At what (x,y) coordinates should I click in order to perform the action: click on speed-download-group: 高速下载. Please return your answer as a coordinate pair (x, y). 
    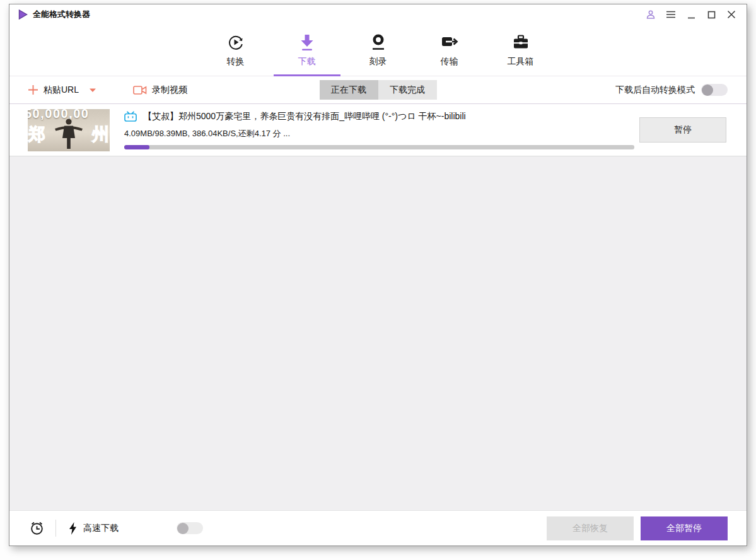
    Looking at the image, I should click on (93, 528).